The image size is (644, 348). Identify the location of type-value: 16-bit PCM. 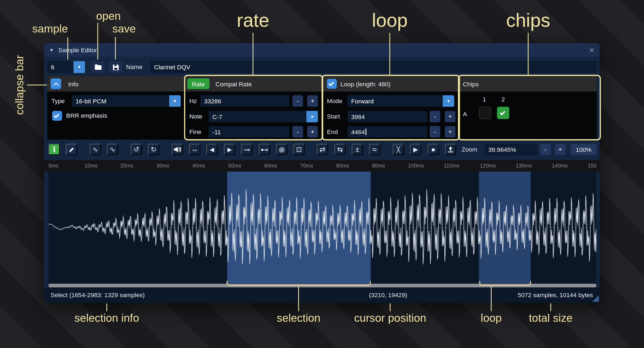
(121, 101).